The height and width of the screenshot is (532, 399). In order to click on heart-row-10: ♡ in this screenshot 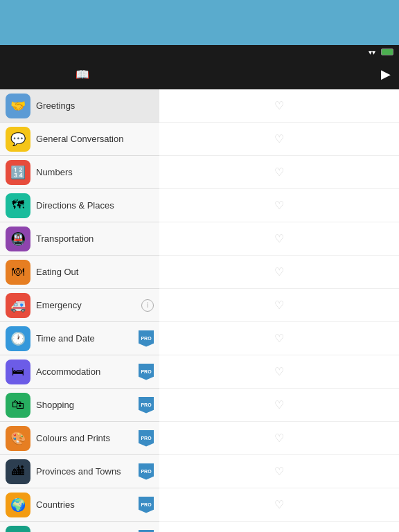, I will do `click(279, 438)`.